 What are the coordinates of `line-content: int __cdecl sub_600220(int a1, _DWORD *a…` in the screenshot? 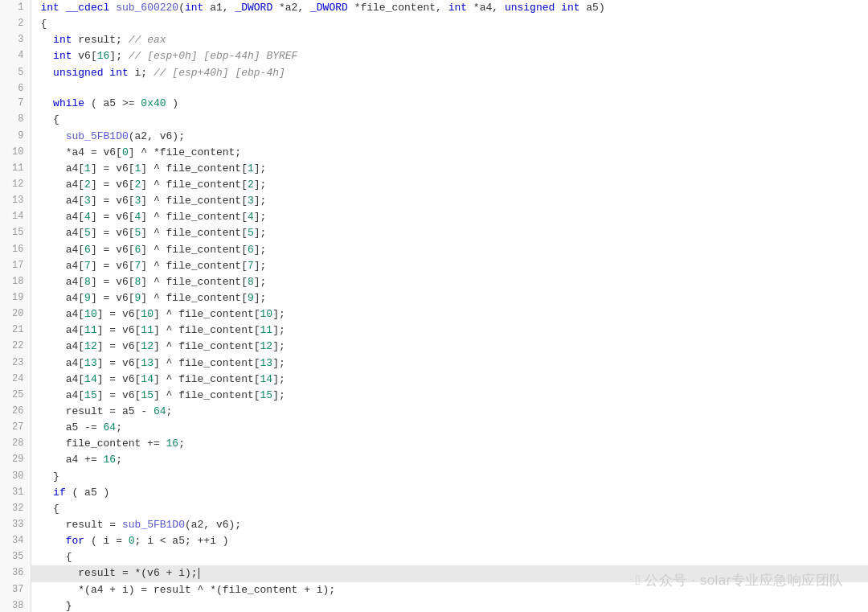 It's located at (449, 8).